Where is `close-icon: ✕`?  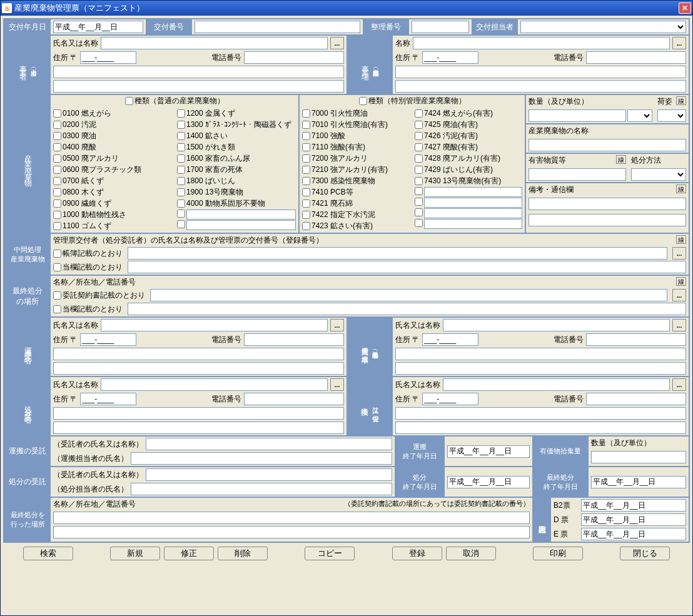 close-icon: ✕ is located at coordinates (685, 8).